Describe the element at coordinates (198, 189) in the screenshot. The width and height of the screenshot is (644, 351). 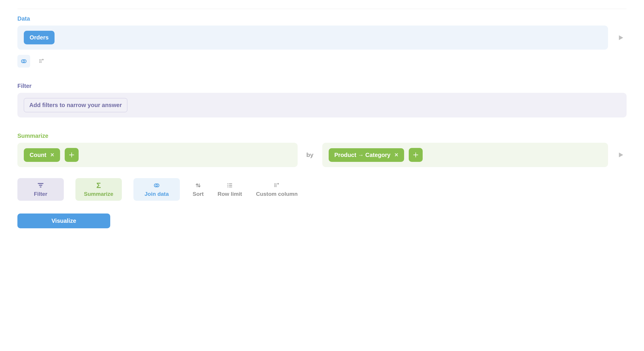
I see `action-sort: Sort` at that location.